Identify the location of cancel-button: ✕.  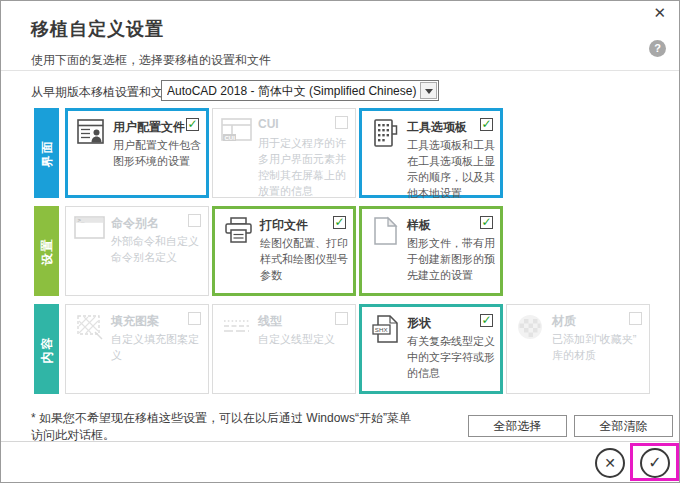
(610, 463).